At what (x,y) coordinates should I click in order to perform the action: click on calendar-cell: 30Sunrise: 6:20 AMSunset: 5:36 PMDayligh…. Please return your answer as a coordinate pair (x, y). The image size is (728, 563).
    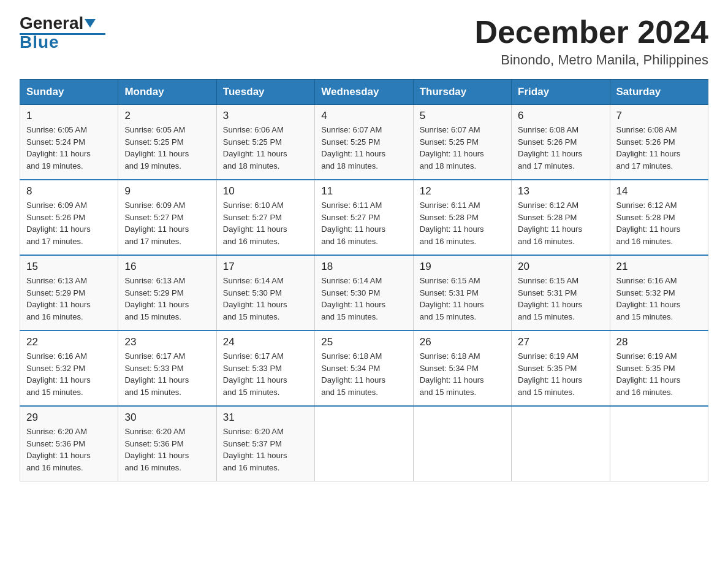
    Looking at the image, I should click on (167, 444).